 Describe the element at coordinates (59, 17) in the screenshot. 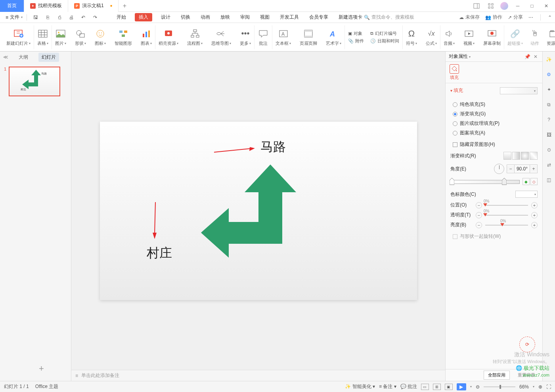

I see `print-icon: ⎙` at that location.